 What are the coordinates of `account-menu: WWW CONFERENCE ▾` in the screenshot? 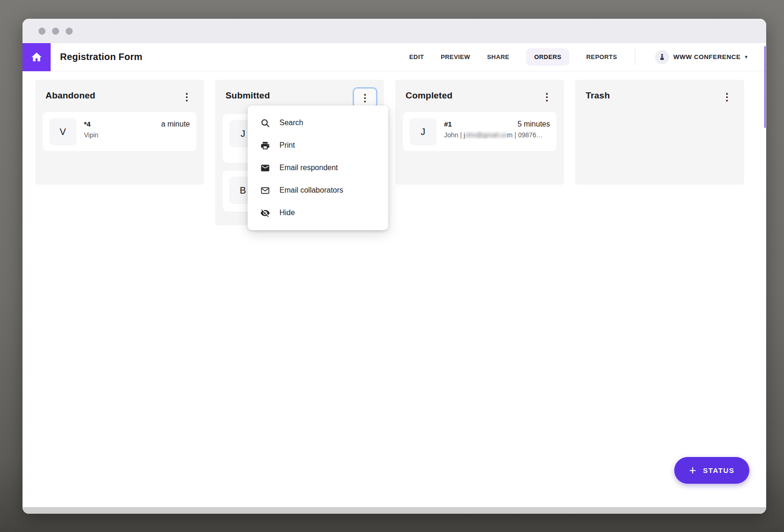 It's located at (701, 57).